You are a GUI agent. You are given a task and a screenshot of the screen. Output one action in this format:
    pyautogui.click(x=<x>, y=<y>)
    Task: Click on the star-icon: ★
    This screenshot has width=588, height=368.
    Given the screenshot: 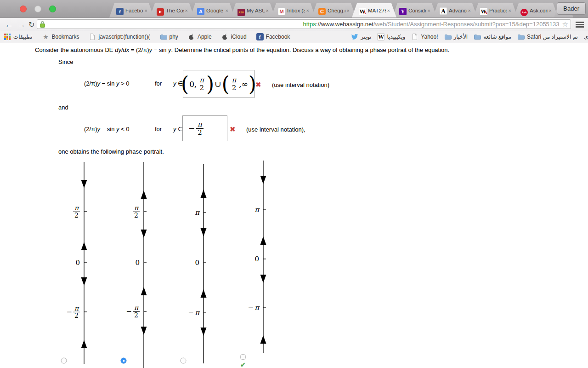 What is the action you would take?
    pyautogui.click(x=45, y=37)
    